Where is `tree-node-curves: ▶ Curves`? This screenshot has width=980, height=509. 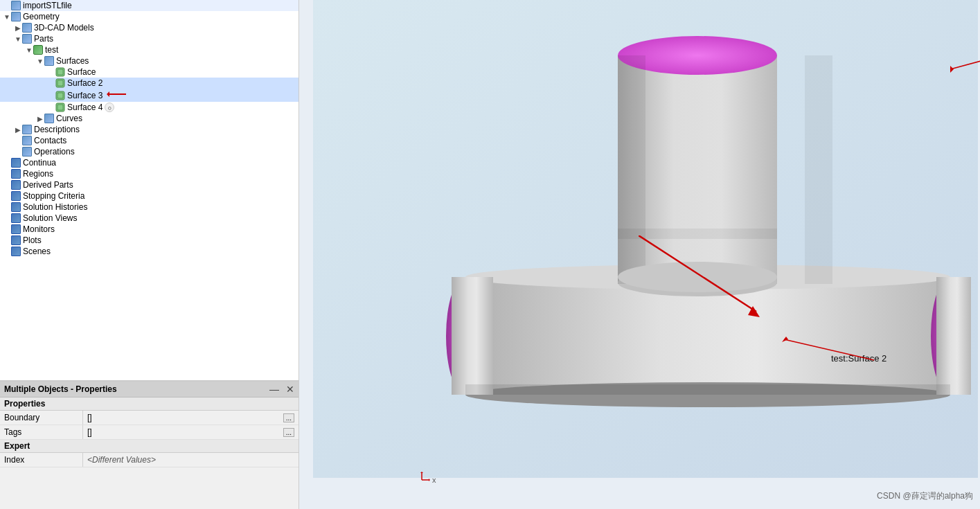
tree-node-curves: ▶ Curves is located at coordinates (150, 118).